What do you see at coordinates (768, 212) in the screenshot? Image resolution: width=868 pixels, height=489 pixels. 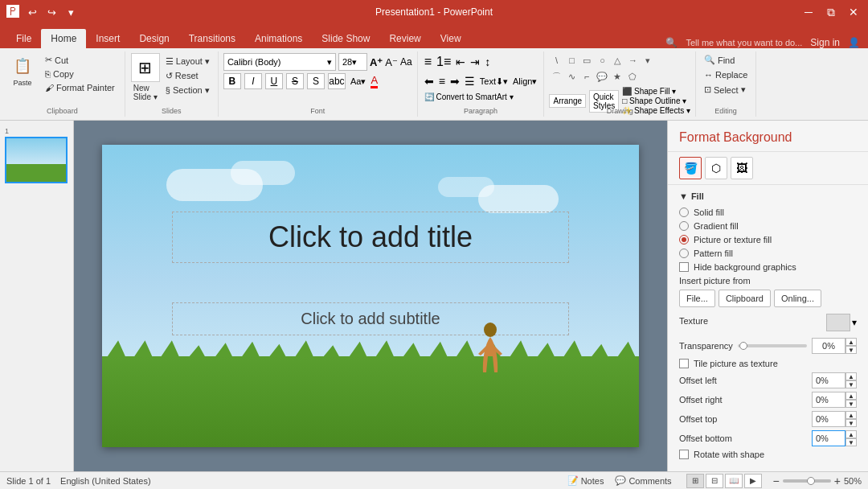 I see `solid-fill-option: Solid fill` at bounding box center [768, 212].